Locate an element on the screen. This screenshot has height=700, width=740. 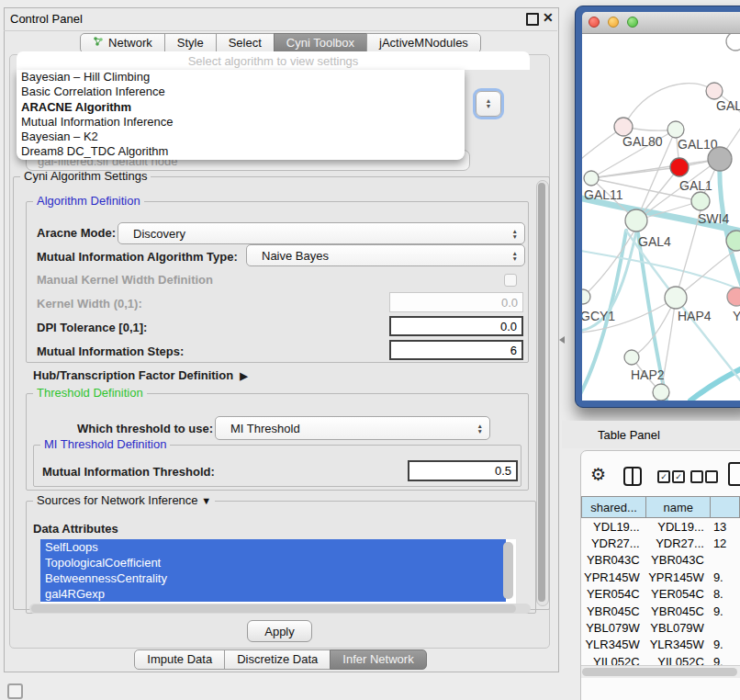
algorithm-option: Basic Correlation Inference is located at coordinates (241, 92).